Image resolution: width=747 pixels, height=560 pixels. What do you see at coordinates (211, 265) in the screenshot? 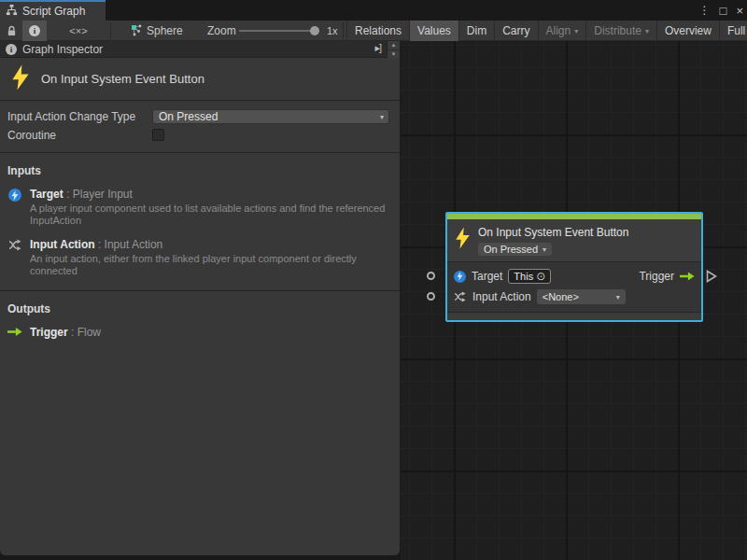
I see `port-description: An input action, either from the linked …` at bounding box center [211, 265].